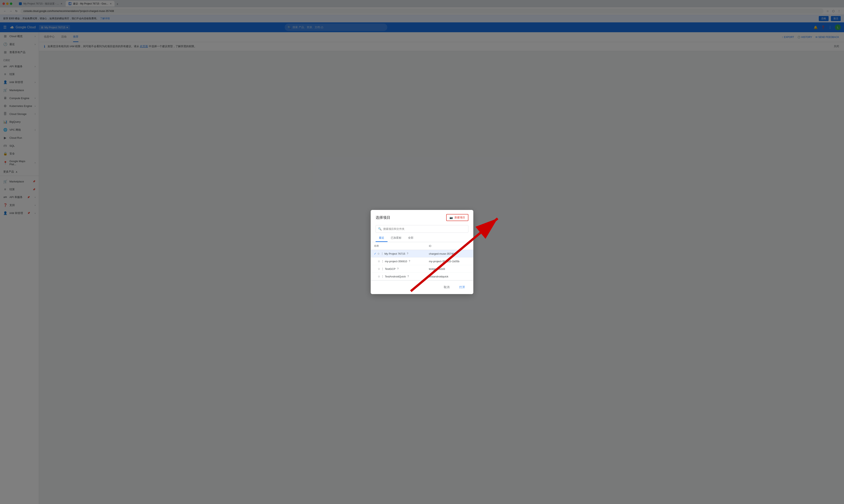 The width and height of the screenshot is (844, 504). I want to click on modal-search-icon: 🔍, so click(380, 229).